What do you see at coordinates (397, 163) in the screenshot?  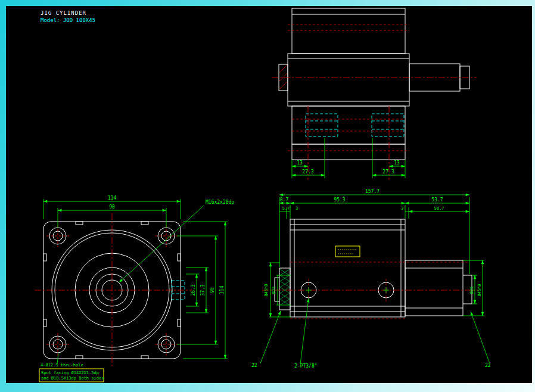 I see `dim-13-right: 13` at bounding box center [397, 163].